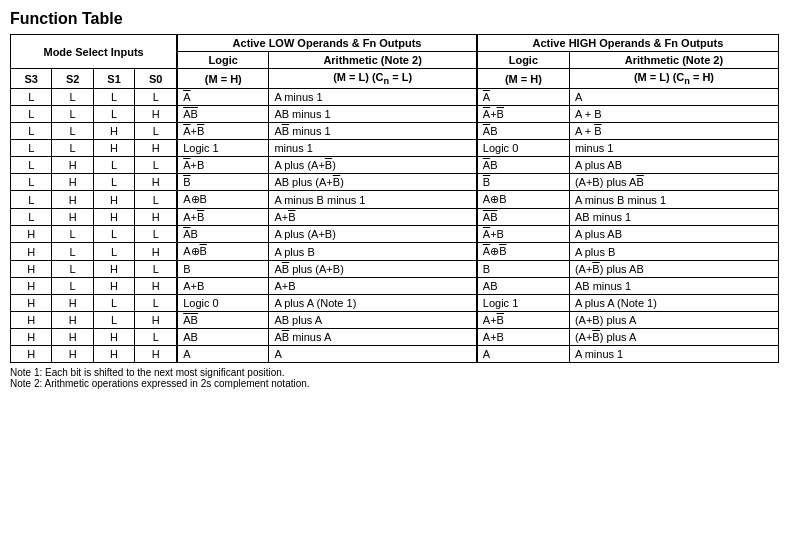 This screenshot has width=789, height=555. Describe the element at coordinates (394, 372) in the screenshot. I see `note1: Note 1: Each bit is shifted to the next …` at that location.